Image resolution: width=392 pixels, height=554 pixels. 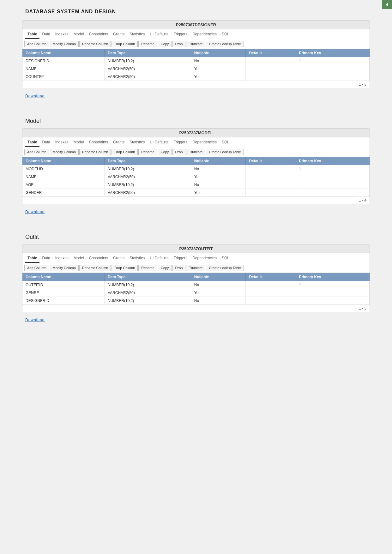 I want to click on cell-3-4: -, so click(x=333, y=193).